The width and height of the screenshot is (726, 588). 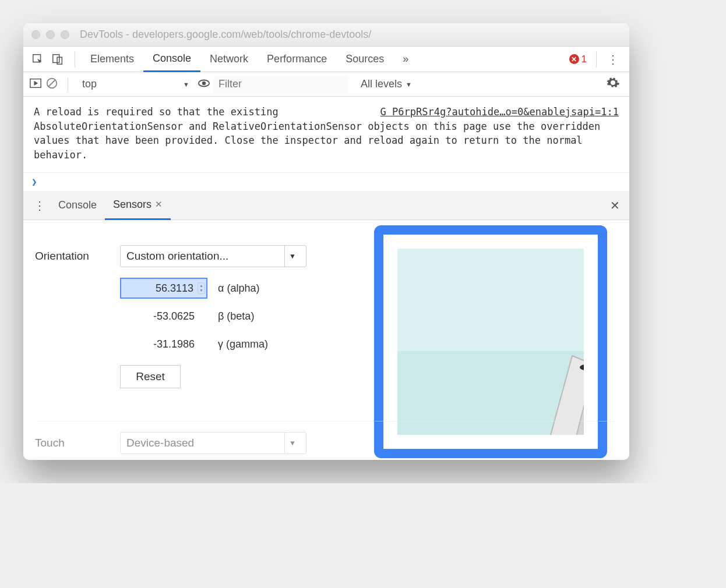 What do you see at coordinates (616, 206) in the screenshot?
I see `drawer-close-icon: ✕` at bounding box center [616, 206].